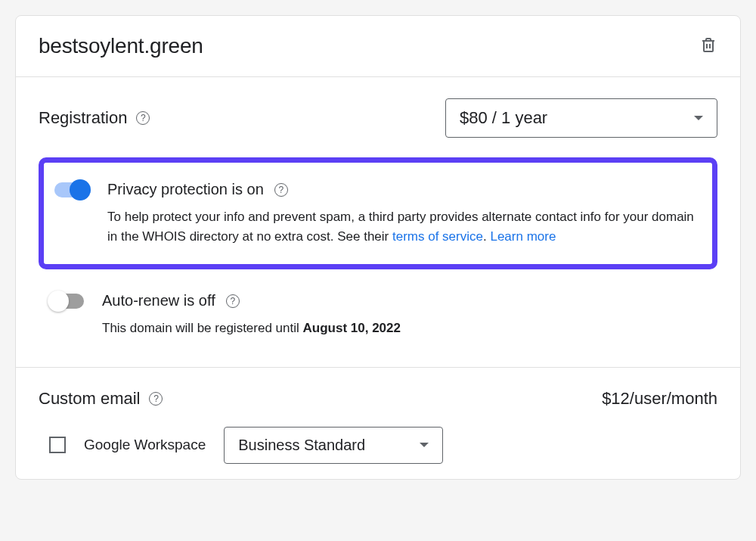  What do you see at coordinates (89, 399) in the screenshot?
I see `custom-email-title: Custom email` at bounding box center [89, 399].